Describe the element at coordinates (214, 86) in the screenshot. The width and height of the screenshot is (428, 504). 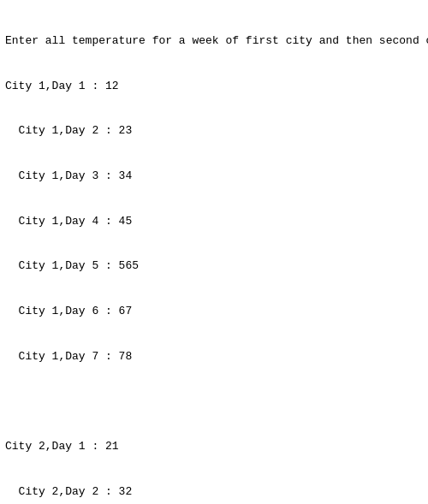
I see `city1-day1-input: City 1,Day 1 : 12` at that location.